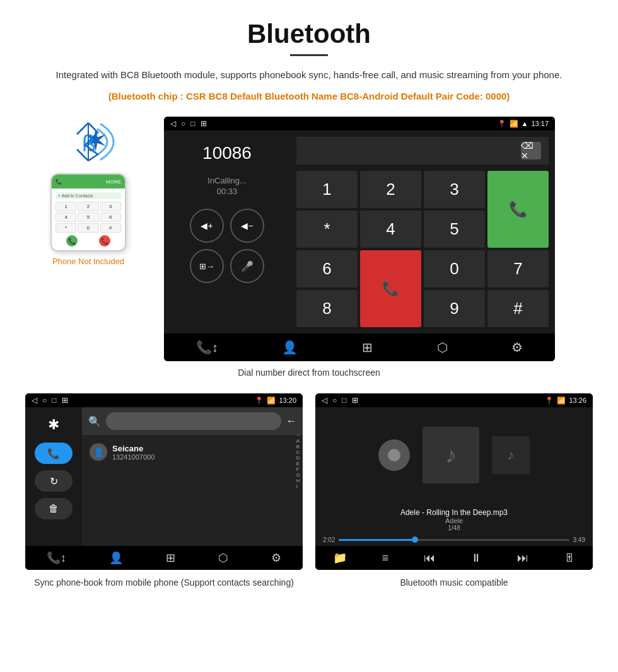  What do you see at coordinates (423, 232) in the screenshot?
I see `dial-right-panel: ⌫ ✕ 1 2 3 📞 * 4 5 6 📞 0 7 8` at bounding box center [423, 232].